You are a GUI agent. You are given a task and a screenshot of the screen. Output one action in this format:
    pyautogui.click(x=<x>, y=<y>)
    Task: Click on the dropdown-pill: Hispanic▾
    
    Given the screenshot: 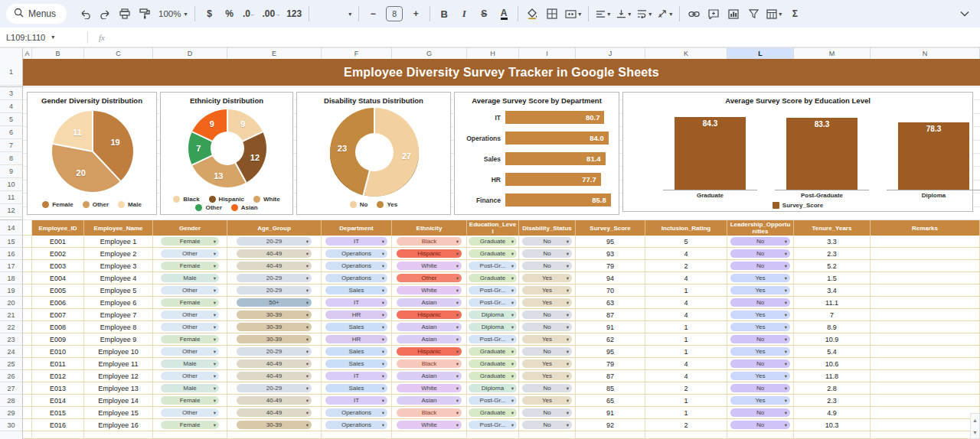 What is the action you would take?
    pyautogui.click(x=429, y=352)
    